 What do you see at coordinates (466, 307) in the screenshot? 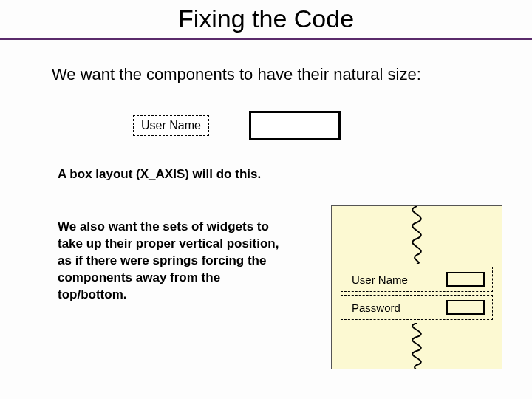
I see `password-field` at bounding box center [466, 307].